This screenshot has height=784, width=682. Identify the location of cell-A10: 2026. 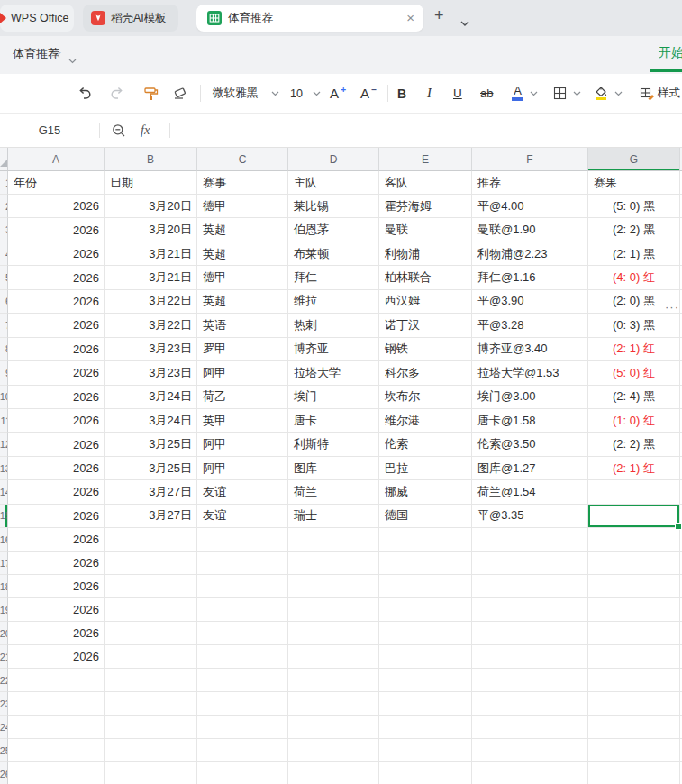
(56, 397).